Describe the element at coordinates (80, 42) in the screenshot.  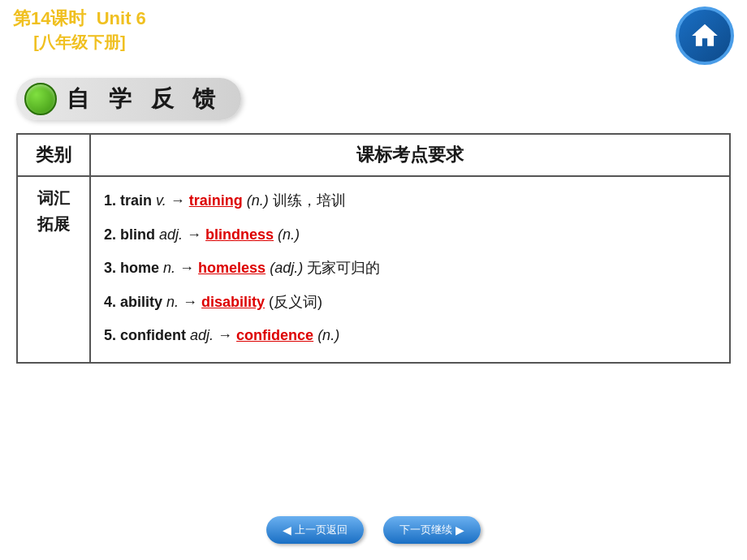
I see `grade-label: [八年级下册]` at that location.